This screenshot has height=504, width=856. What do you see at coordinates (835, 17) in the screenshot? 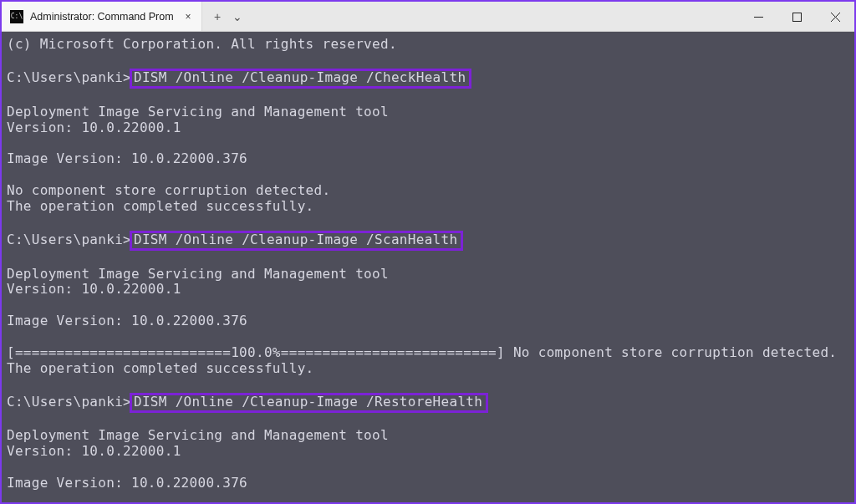
I see `close-button` at bounding box center [835, 17].